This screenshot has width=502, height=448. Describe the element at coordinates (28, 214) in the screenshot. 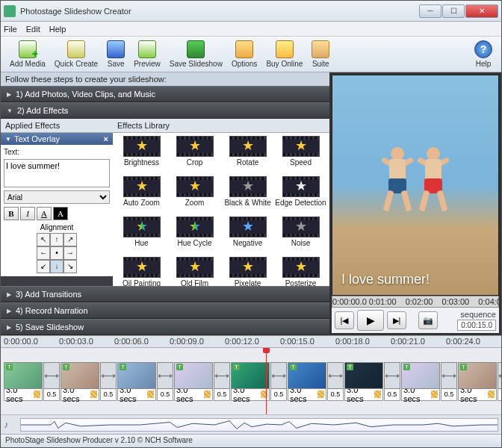

I see `italic-button: I` at that location.